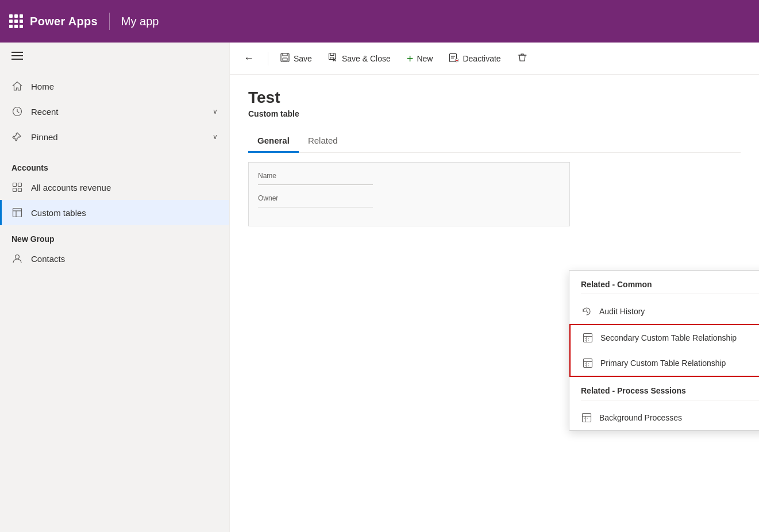 The image size is (759, 532). I want to click on sidebar-item-custom-tables: Custom tables, so click(115, 213).